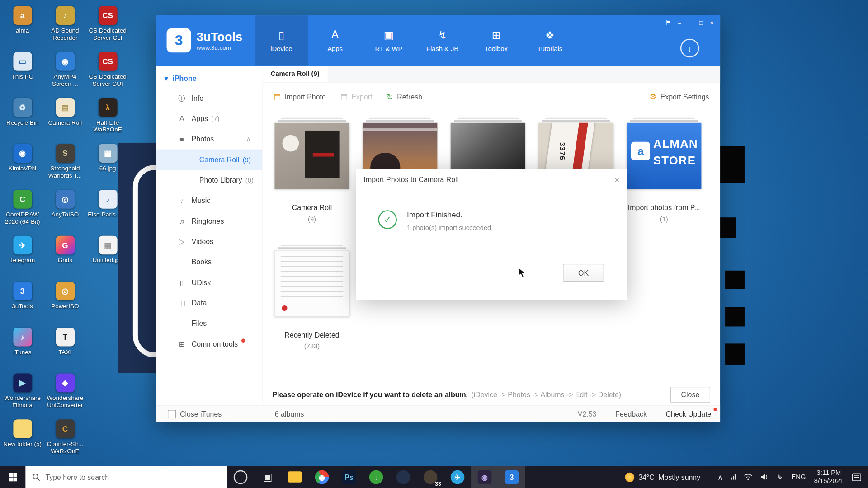  I want to click on desktop-icon-itunes: ♪ iTunes, so click(22, 348).